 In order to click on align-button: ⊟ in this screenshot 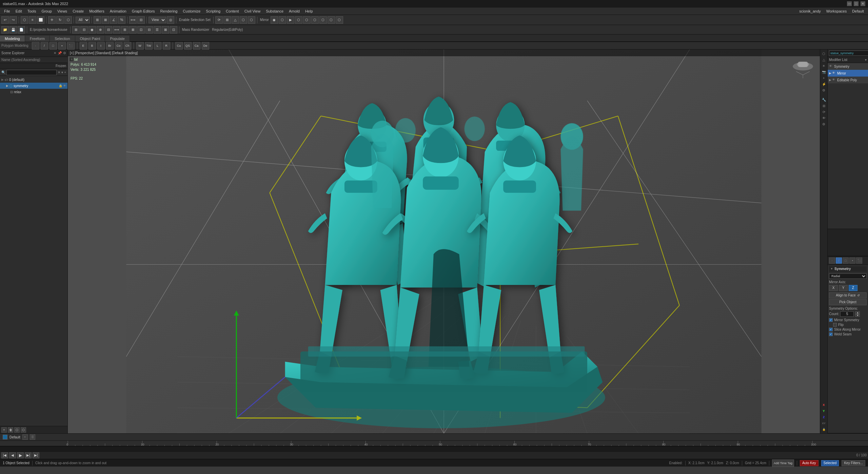, I will do `click(141, 20)`.